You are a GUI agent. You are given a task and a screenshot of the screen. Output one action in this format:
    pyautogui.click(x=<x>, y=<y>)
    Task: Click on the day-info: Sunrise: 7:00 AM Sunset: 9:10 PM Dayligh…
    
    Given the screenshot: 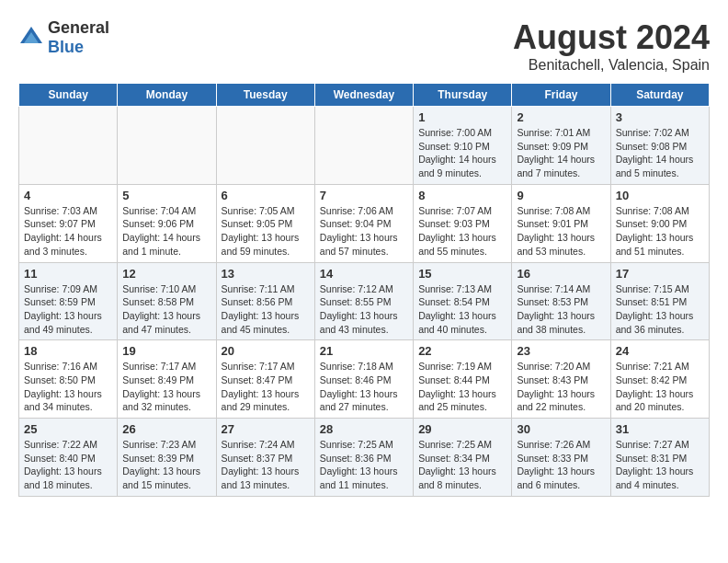 What is the action you would take?
    pyautogui.click(x=462, y=153)
    